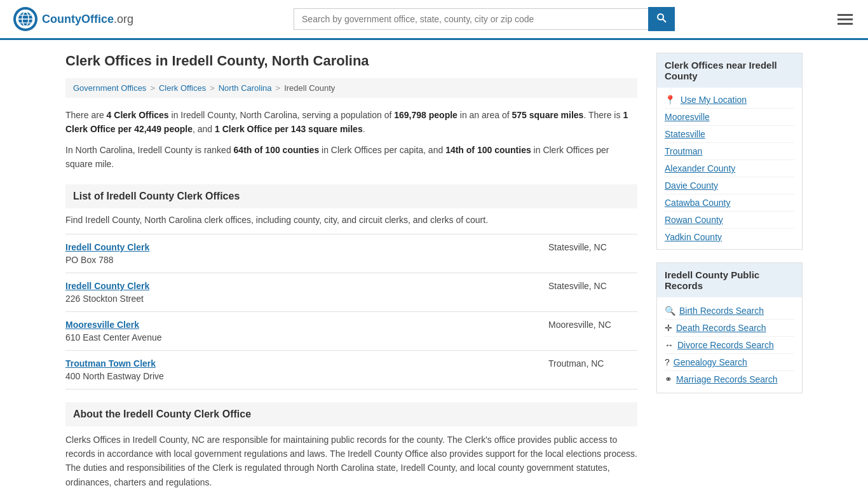  What do you see at coordinates (729, 151) in the screenshot?
I see `sidebar-nearby-section: Clerk Offices near Iredell County 📍 Use …` at bounding box center [729, 151].